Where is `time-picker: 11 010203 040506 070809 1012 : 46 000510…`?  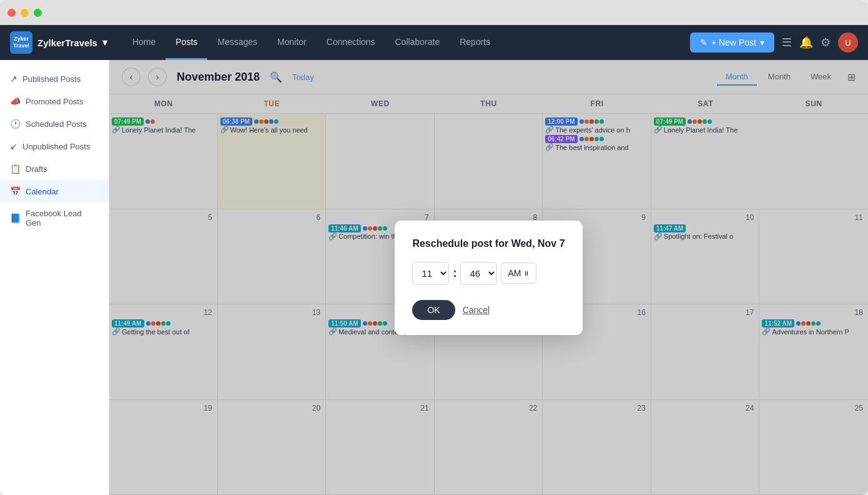 time-picker: 11 010203 040506 070809 1012 : 46 000510… is located at coordinates (488, 274).